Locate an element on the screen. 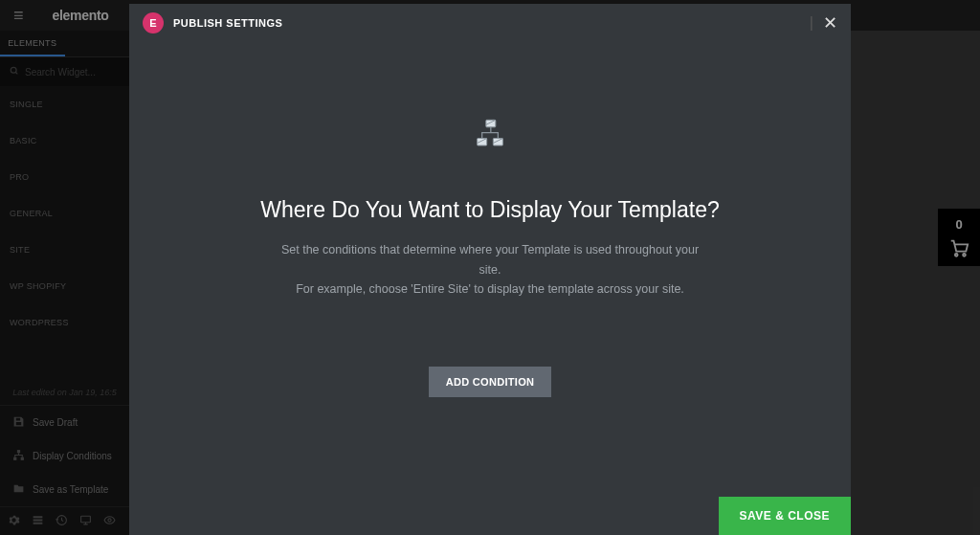 The image size is (980, 535). modal-title: PUBLISH SETTINGS is located at coordinates (228, 23).